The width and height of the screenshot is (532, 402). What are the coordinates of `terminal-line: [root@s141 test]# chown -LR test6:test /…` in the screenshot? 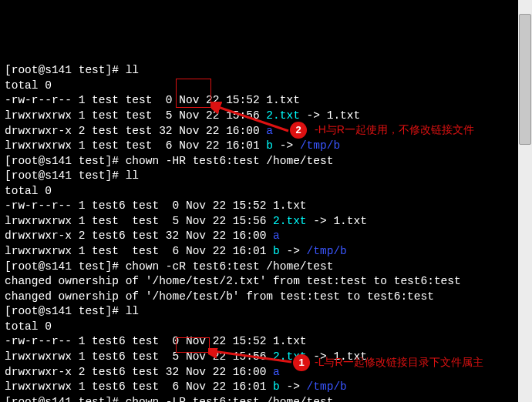 It's located at (266, 399).